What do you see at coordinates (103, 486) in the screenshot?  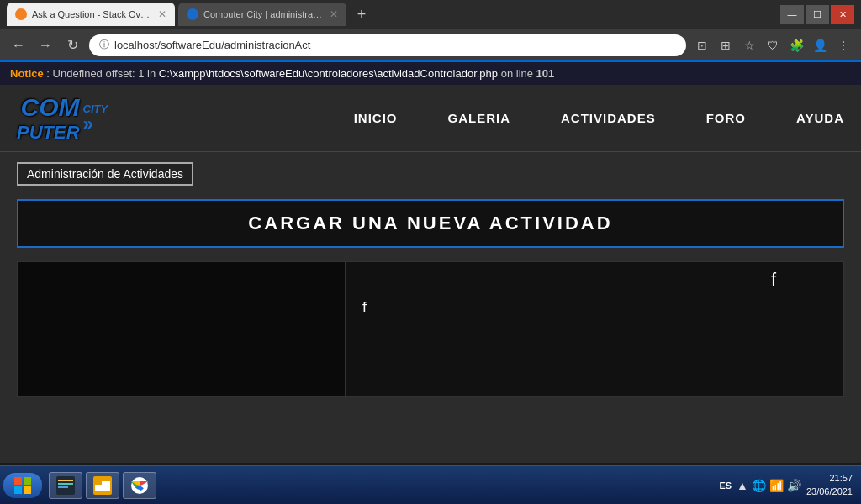 I see `taskbar-item-files` at bounding box center [103, 486].